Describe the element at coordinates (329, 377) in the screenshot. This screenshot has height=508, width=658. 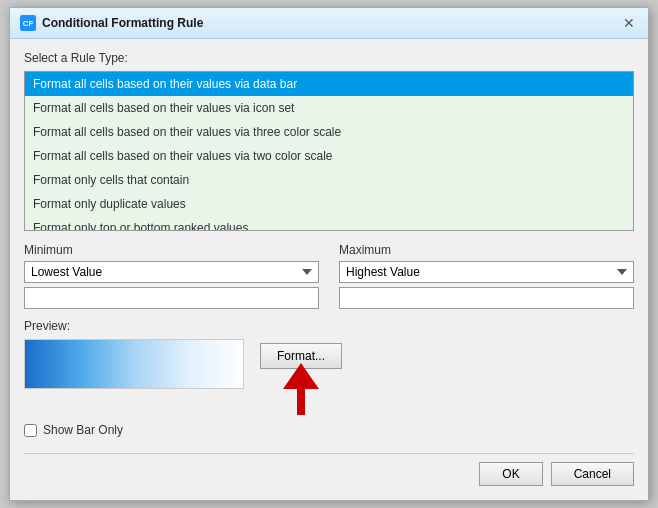
I see `preview-row: Format...` at that location.